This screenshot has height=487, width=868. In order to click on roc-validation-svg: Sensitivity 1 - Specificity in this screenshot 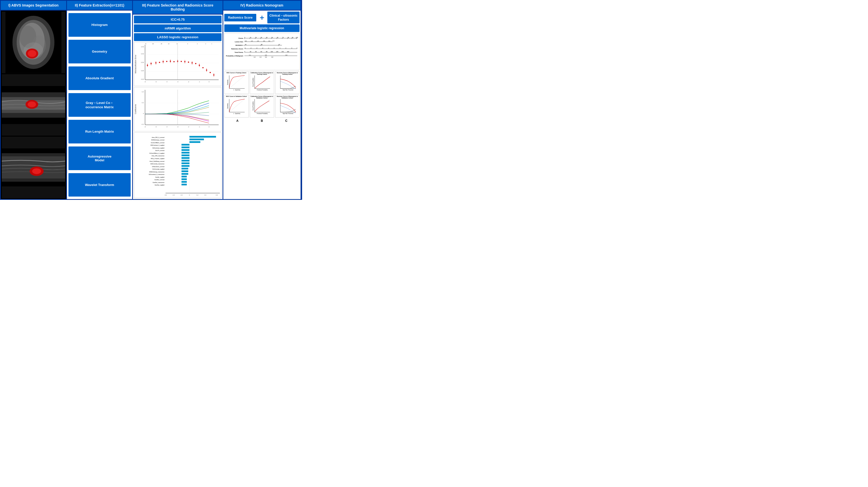, I will do `click(237, 106)`.